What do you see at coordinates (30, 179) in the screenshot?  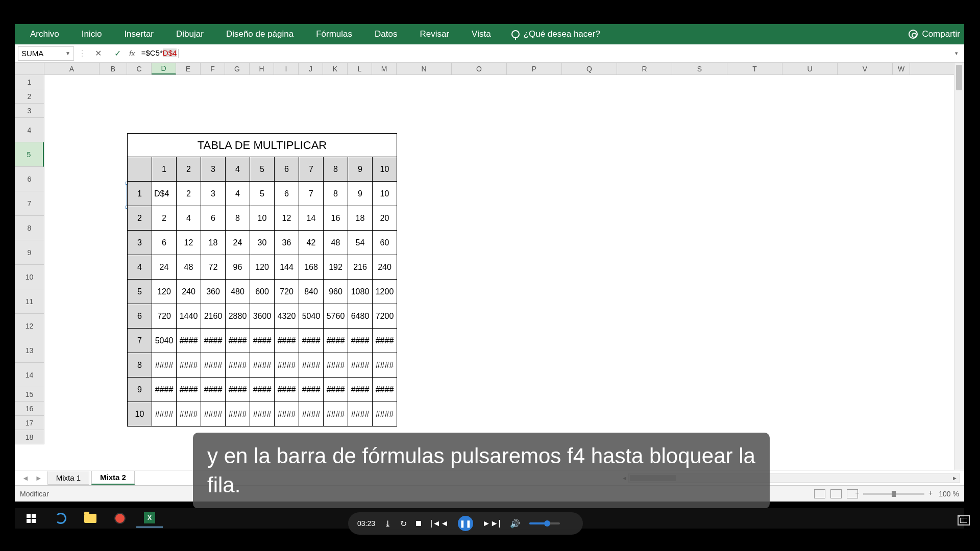 I see `row-header: 6` at bounding box center [30, 179].